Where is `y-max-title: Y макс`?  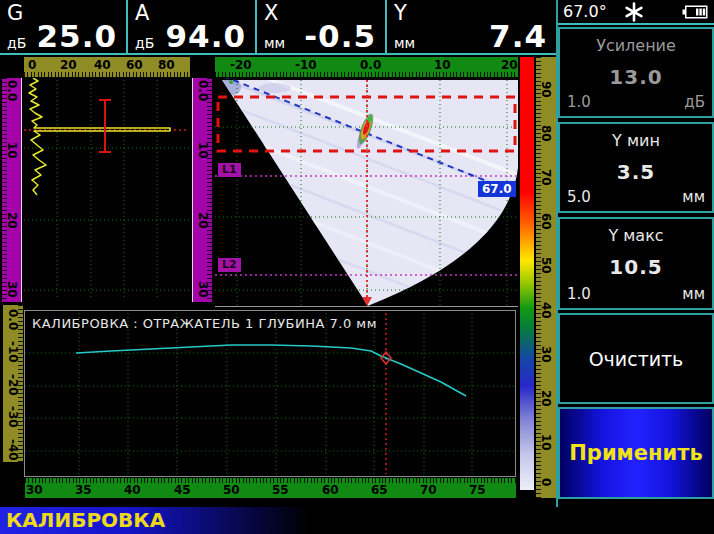
y-max-title: Y макс is located at coordinates (636, 236).